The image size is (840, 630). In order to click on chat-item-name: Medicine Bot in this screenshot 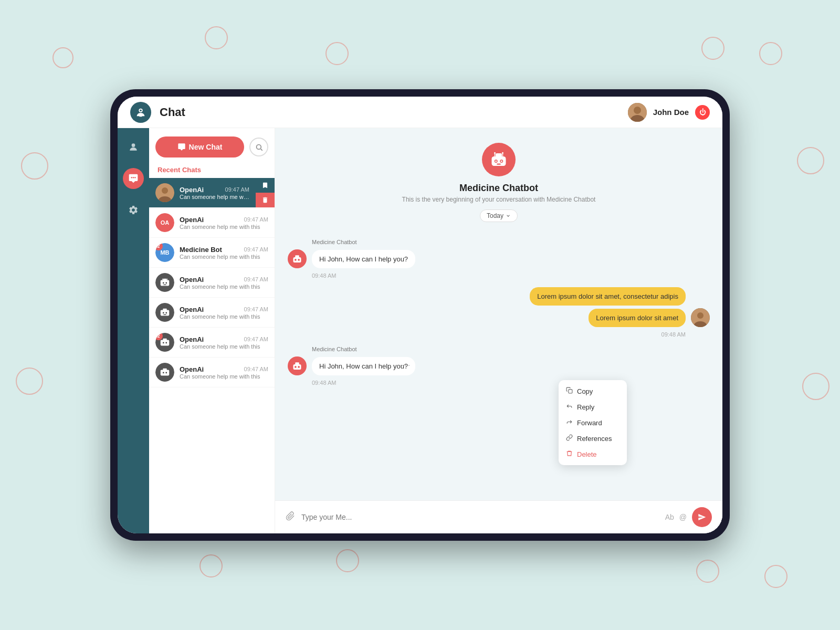, I will do `click(201, 250)`.